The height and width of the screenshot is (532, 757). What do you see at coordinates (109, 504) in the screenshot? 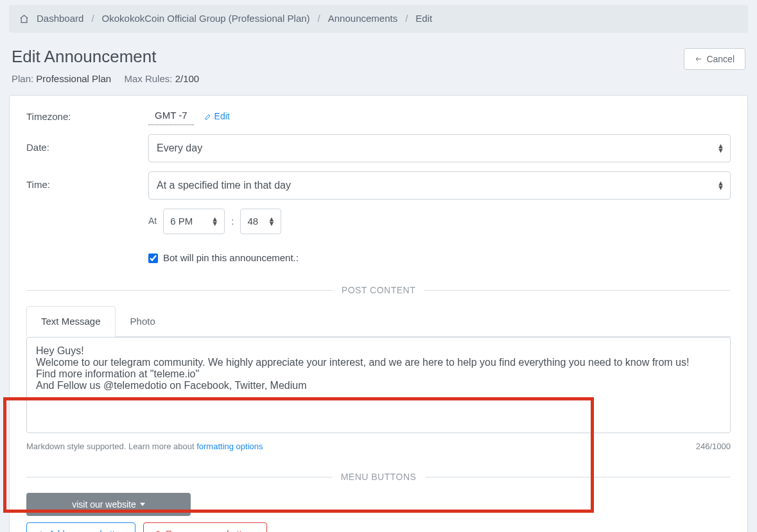
I see `menu-button-chip: visit our website` at bounding box center [109, 504].